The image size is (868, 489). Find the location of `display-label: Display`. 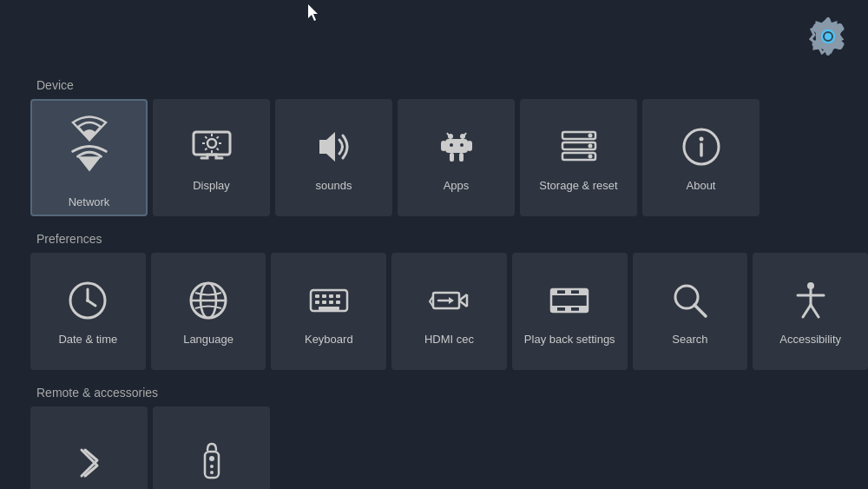

display-label: Display is located at coordinates (212, 186).